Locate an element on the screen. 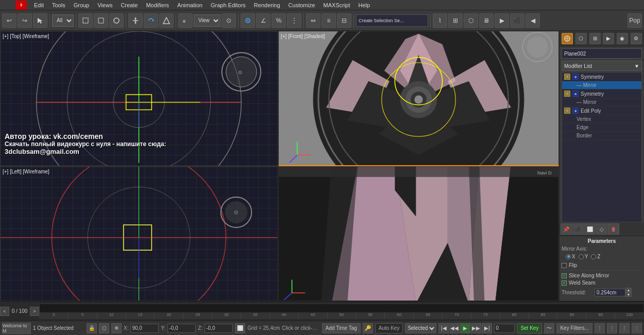  modifier-vertex: Vertex is located at coordinates (602, 119).